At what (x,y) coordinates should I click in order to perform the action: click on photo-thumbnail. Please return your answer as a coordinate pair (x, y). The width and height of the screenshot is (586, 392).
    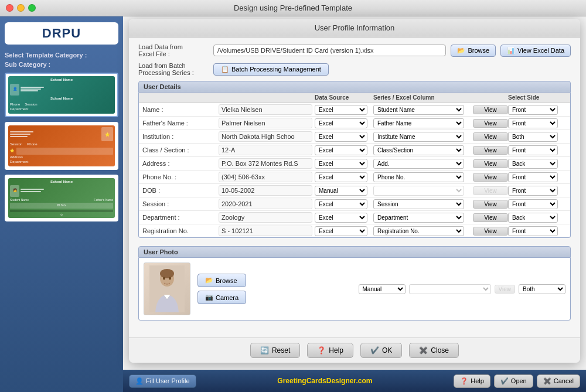
    Looking at the image, I should click on (167, 289).